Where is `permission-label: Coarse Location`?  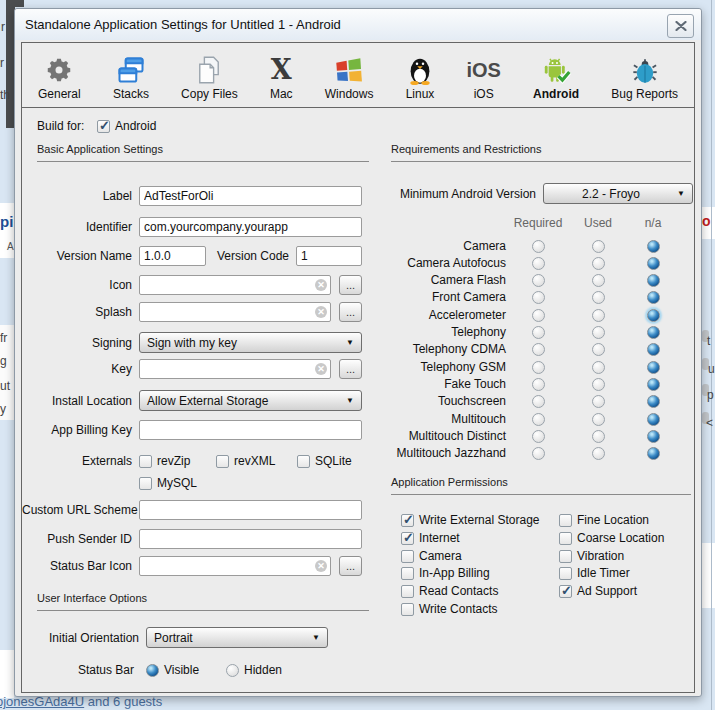
permission-label: Coarse Location is located at coordinates (620, 538).